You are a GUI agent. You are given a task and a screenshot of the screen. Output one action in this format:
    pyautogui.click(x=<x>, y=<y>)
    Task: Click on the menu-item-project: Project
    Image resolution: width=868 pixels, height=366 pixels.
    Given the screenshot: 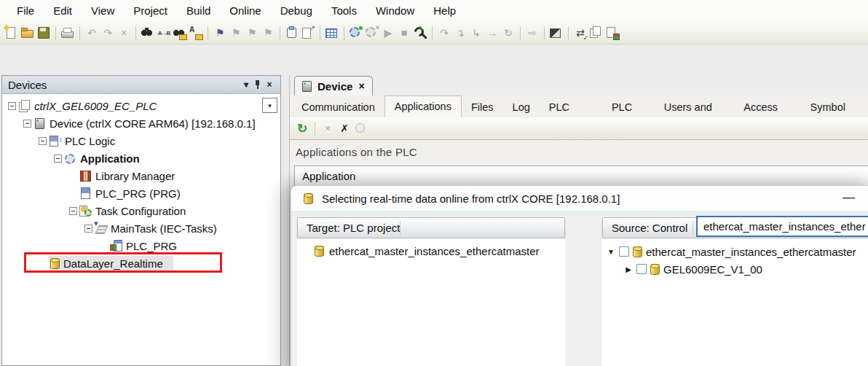 What is the action you would take?
    pyautogui.click(x=150, y=11)
    